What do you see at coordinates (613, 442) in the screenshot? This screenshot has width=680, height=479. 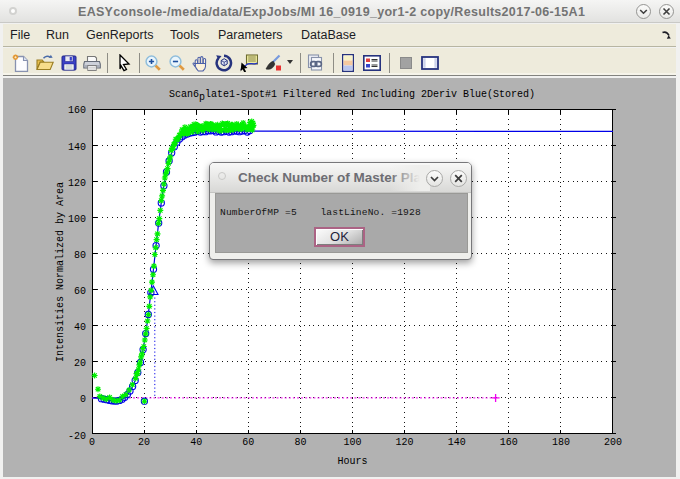 I see `svg-text: 200` at bounding box center [613, 442].